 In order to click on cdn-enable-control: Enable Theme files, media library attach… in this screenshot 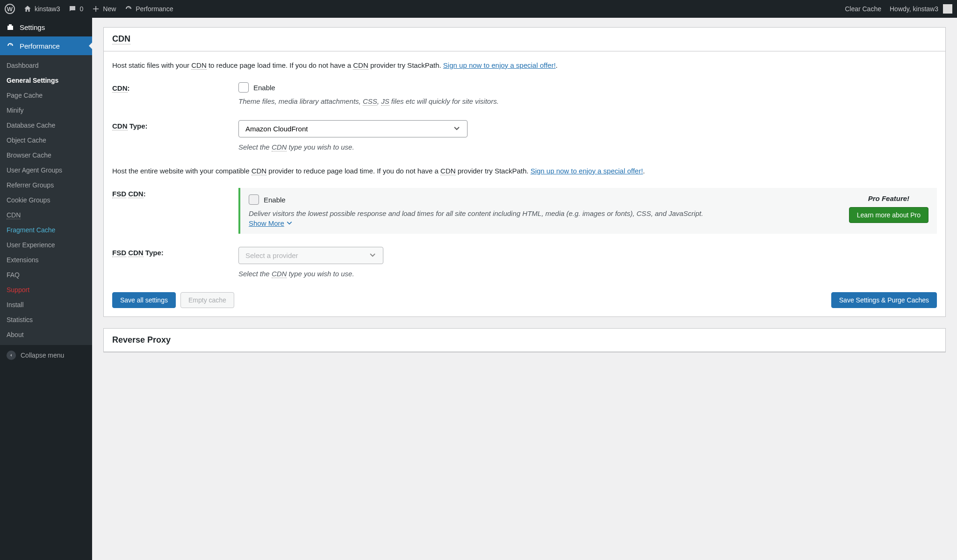, I will do `click(588, 94)`.